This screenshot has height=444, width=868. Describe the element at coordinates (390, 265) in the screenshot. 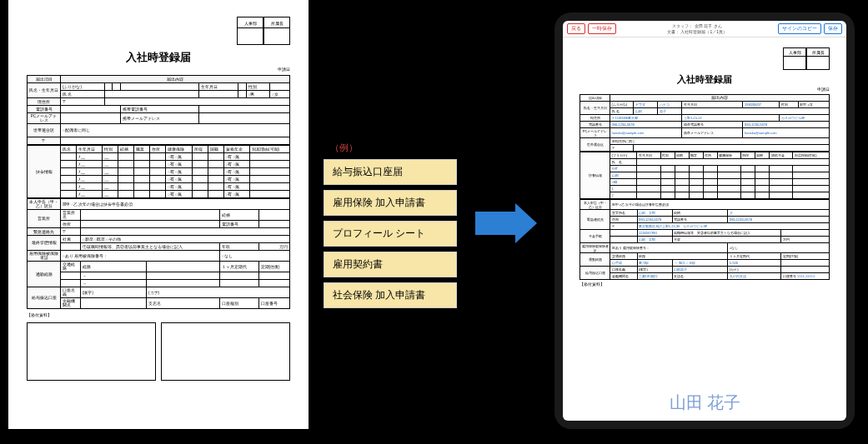

I see `example-item-4: 雇用契約書` at that location.